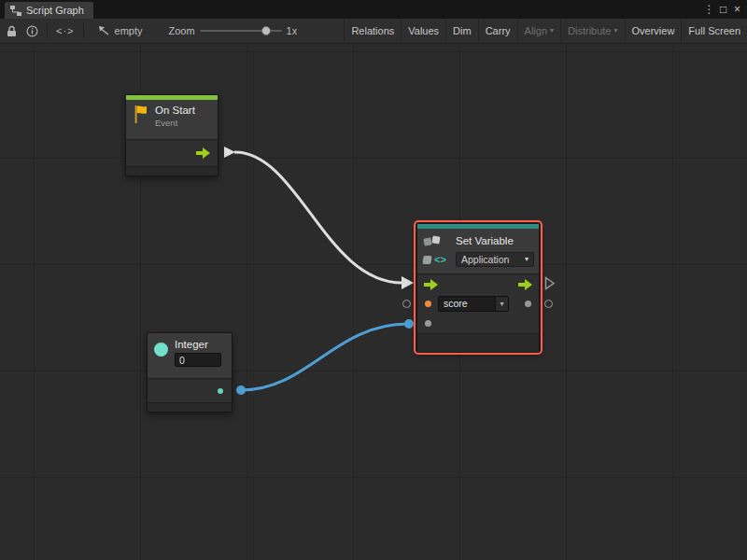  I want to click on integer-footer, so click(190, 407).